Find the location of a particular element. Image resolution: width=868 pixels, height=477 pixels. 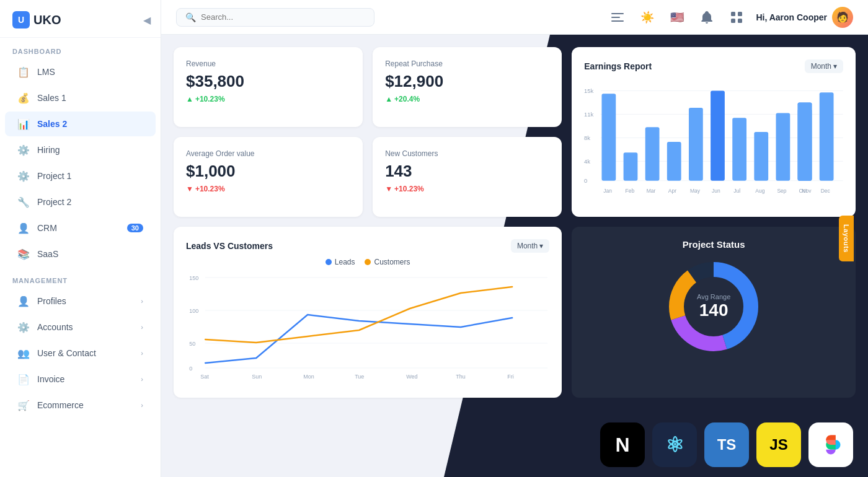

search-box: 🔍 is located at coordinates (275, 17).